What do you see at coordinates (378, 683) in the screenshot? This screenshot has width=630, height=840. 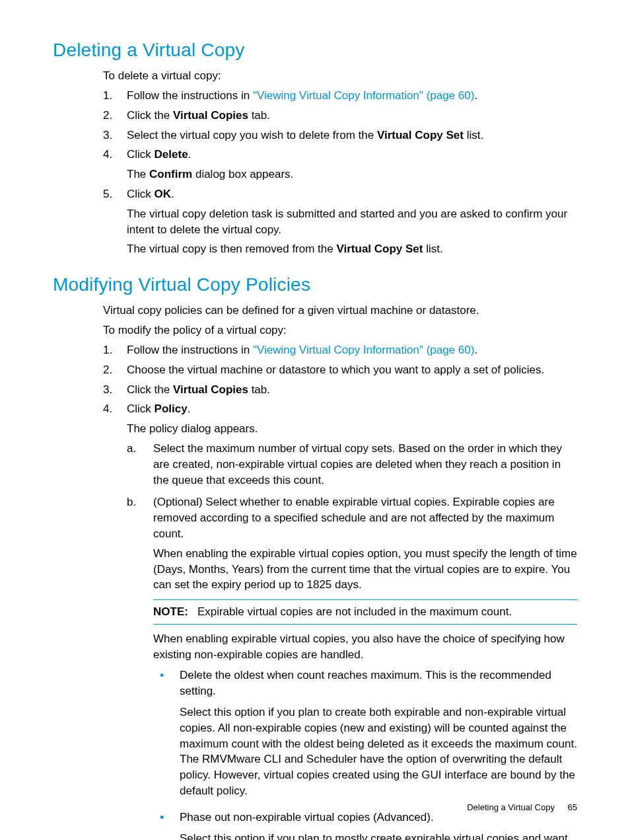 I see `bullet-lead: Delete the oldest when count reaches max…` at bounding box center [378, 683].